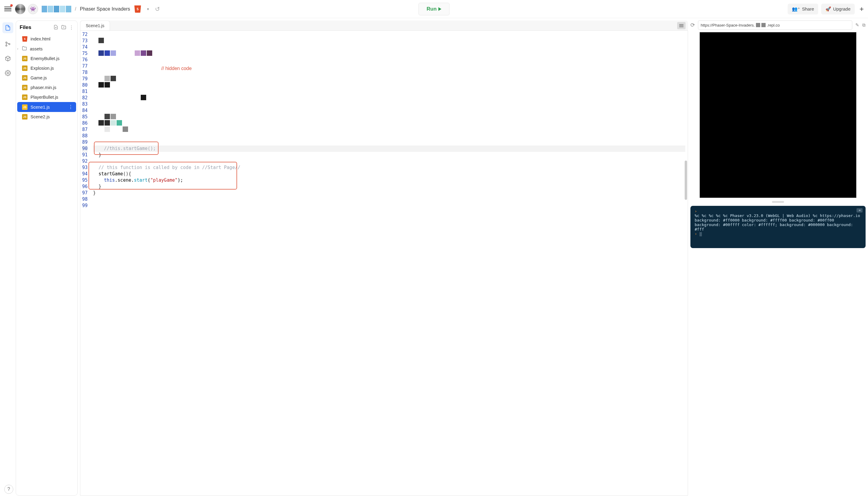 The width and height of the screenshot is (868, 498). Describe the element at coordinates (808, 9) in the screenshot. I see `share-label: Share` at that location.